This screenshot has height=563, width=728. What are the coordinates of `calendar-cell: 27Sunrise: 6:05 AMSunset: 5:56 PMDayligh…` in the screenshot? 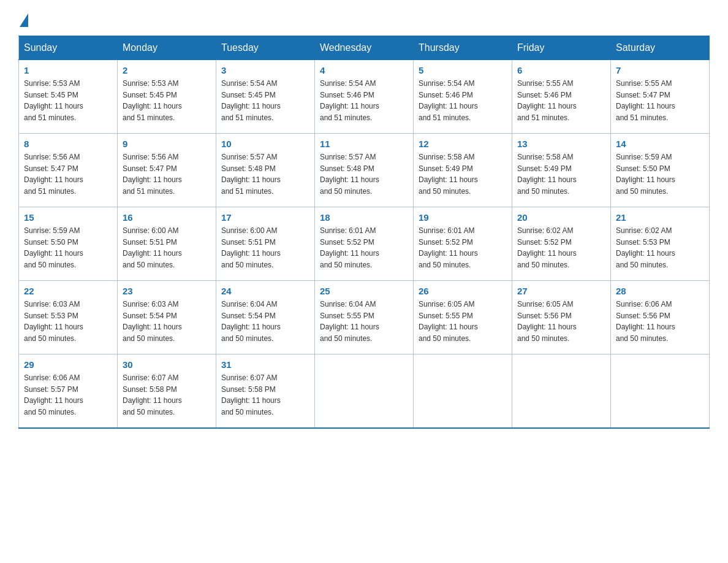 It's located at (561, 318).